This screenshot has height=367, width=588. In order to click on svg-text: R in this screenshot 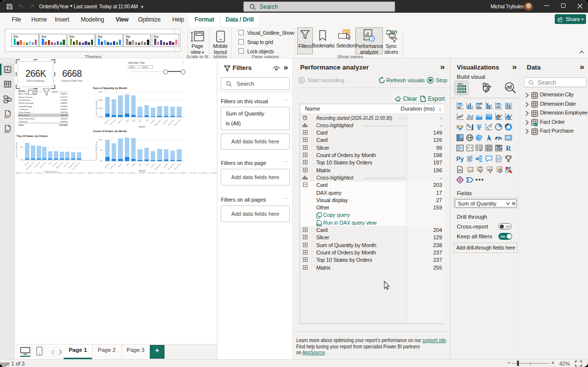, I will do `click(508, 148)`.